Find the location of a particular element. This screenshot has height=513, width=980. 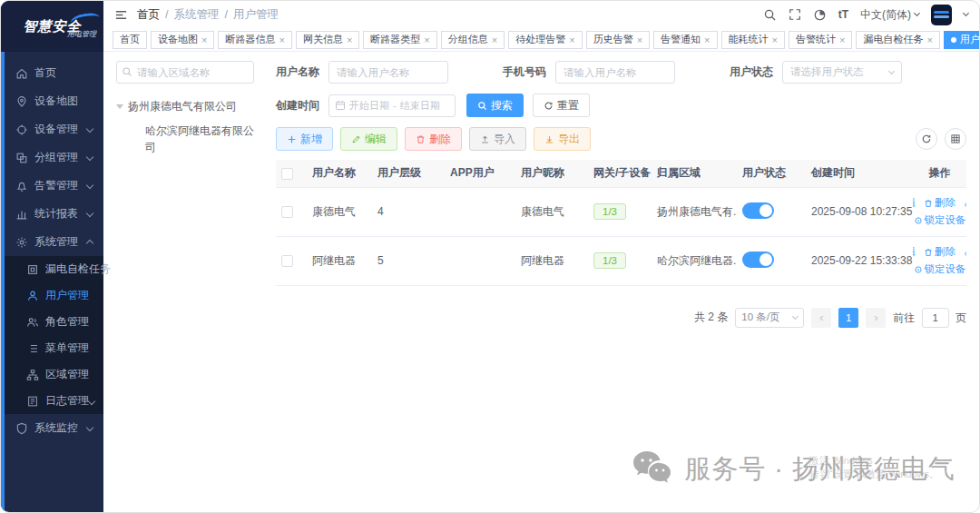

navbar-actions: tT 中文(简体) is located at coordinates (866, 15).